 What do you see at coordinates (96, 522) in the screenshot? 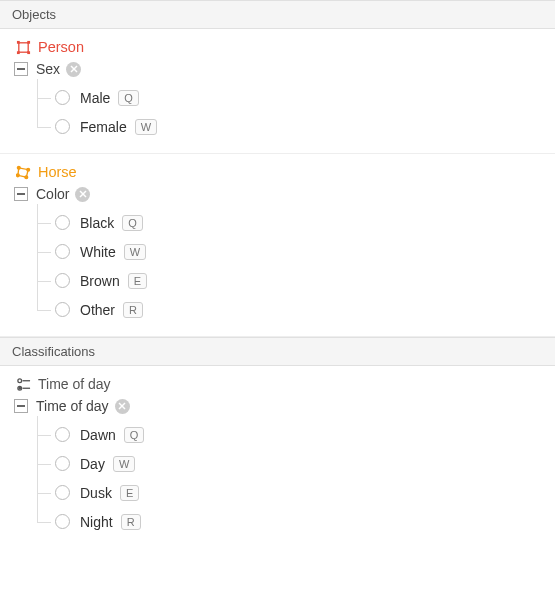
I see `option-label: Night` at bounding box center [96, 522].